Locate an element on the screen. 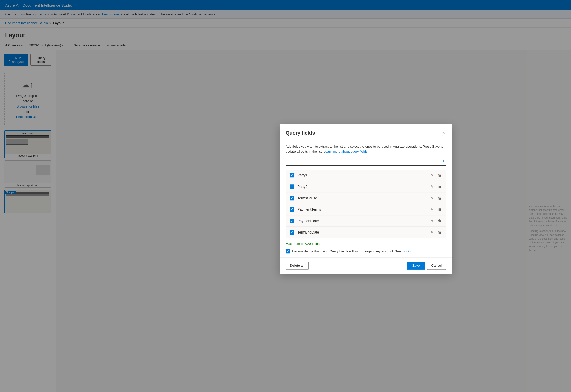  edit-field-button-party2: ✎ is located at coordinates (432, 187).